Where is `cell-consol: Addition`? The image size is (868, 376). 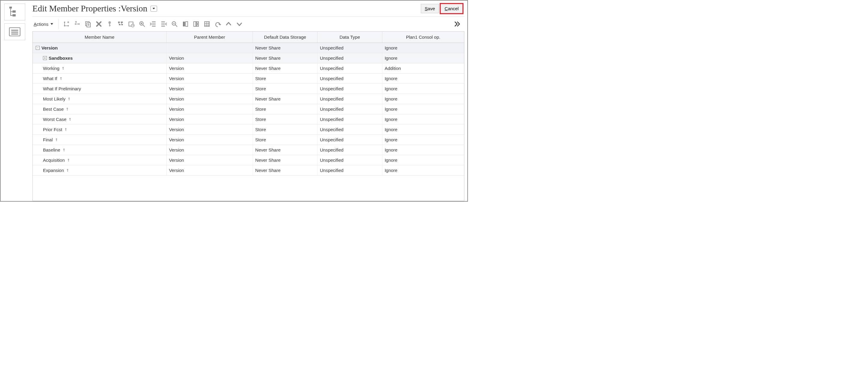 cell-consol: Addition is located at coordinates (423, 68).